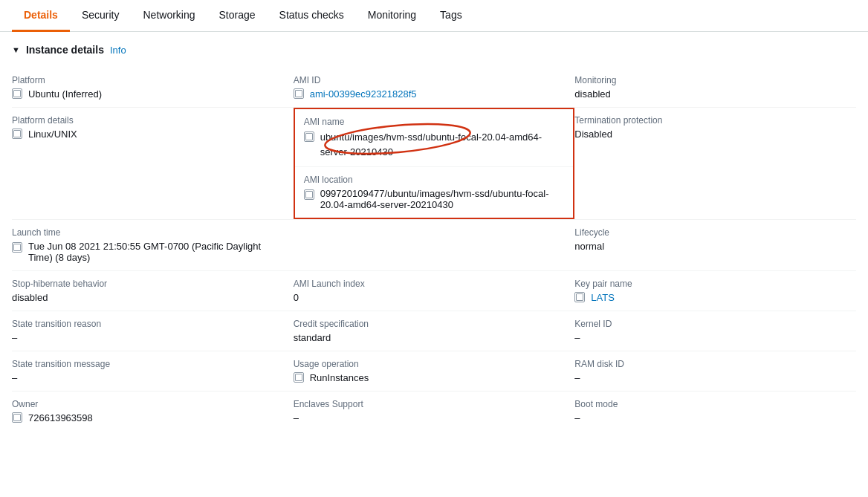 This screenshot has width=868, height=497. Describe the element at coordinates (434, 412) in the screenshot. I see `row-7: Owner 726613963598 Enclaves Support – Bo…` at that location.